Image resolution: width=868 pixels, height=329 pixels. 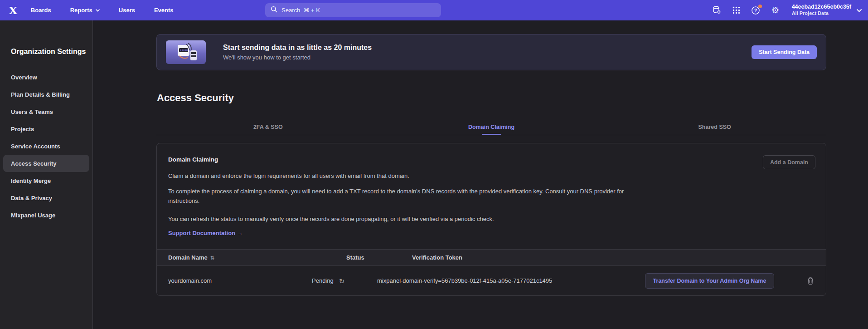 What do you see at coordinates (342, 281) in the screenshot?
I see `refresh-icon: ↻` at bounding box center [342, 281].